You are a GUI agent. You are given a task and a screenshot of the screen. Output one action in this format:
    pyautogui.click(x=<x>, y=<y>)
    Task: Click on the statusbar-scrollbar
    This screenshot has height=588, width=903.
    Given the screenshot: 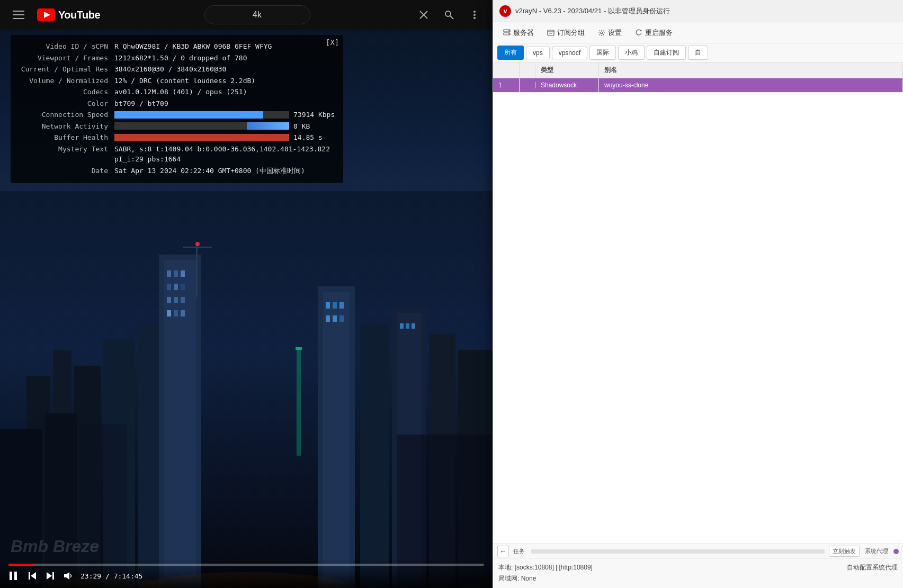 What is the action you would take?
    pyautogui.click(x=678, y=551)
    